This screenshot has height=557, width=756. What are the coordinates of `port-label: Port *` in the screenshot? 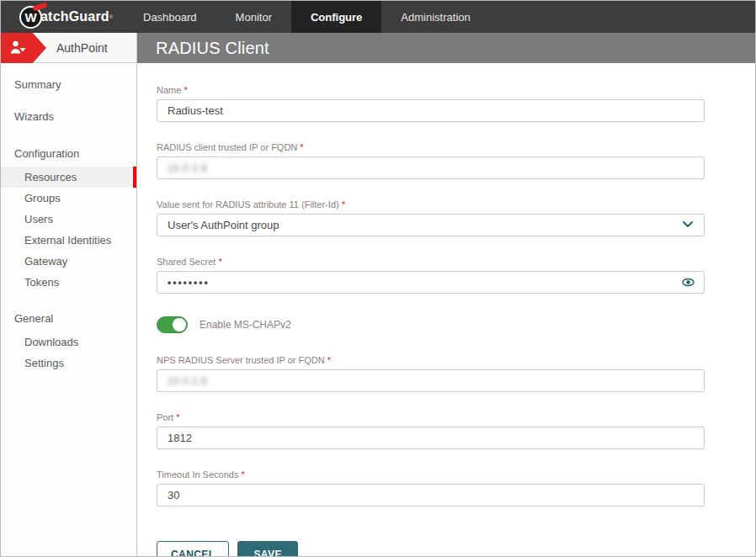 It's located at (431, 417).